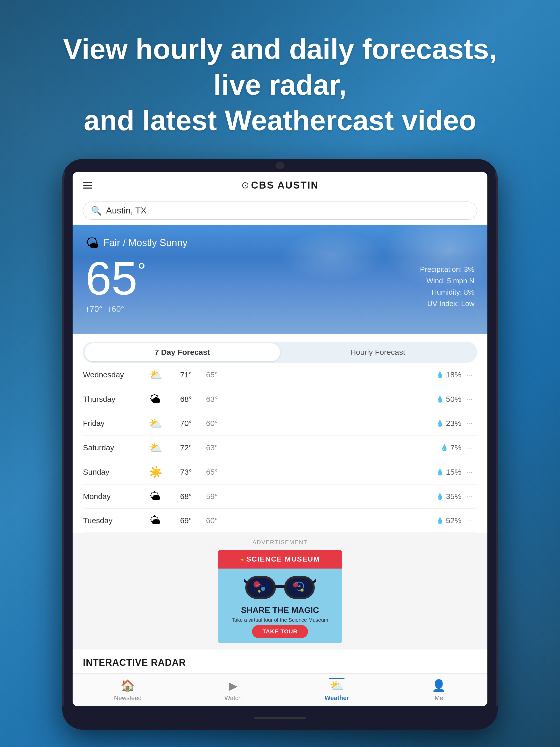 The image size is (560, 747). What do you see at coordinates (446, 472) in the screenshot?
I see `forecast-precip: 💧 15%` at bounding box center [446, 472].